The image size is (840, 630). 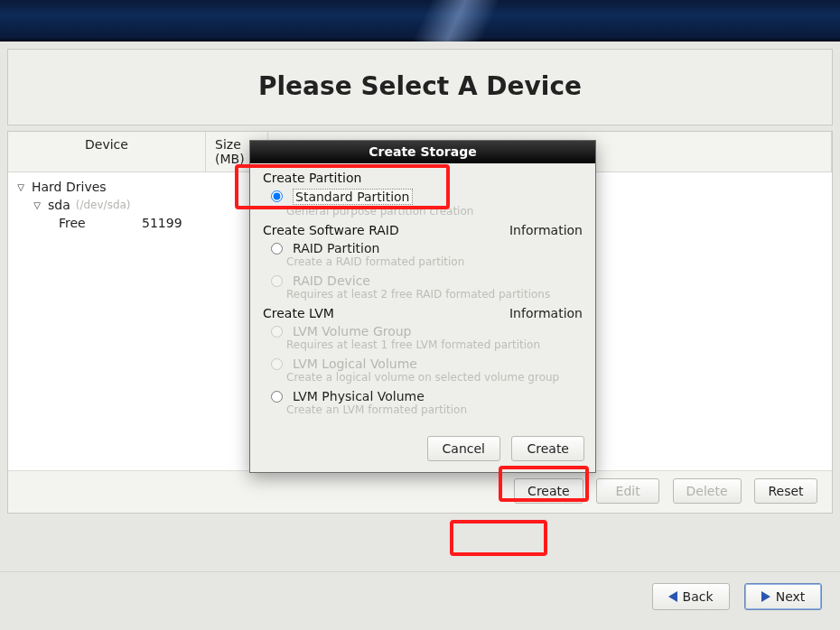 What do you see at coordinates (434, 262) in the screenshot?
I see `desc-raid-partition: Create a RAID formated partition` at bounding box center [434, 262].